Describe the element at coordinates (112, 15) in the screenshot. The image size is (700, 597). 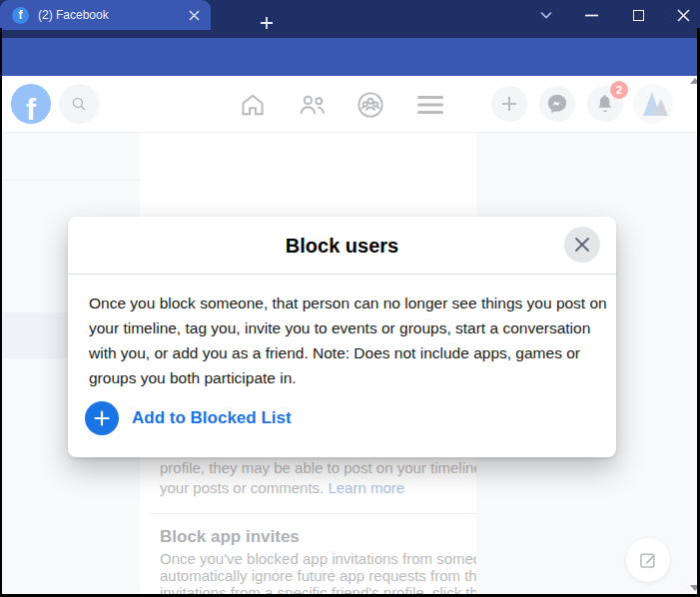
I see `tab-title: (2) Facebook` at that location.